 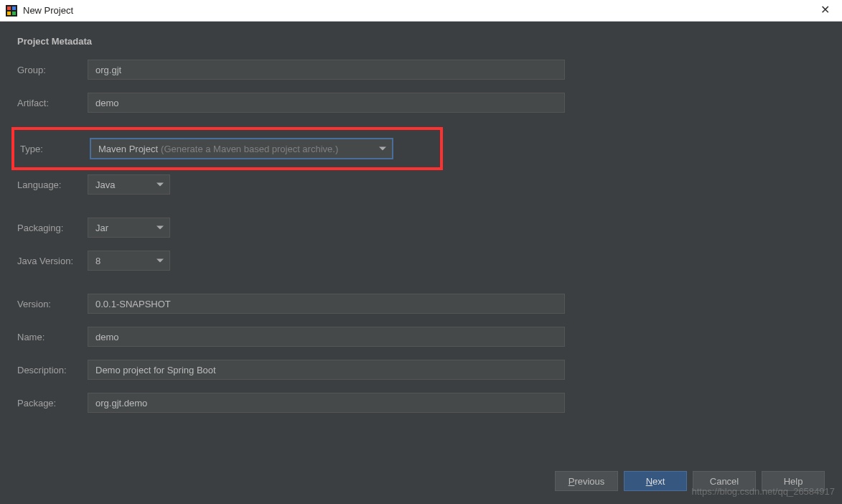 What do you see at coordinates (98, 261) in the screenshot?
I see `java-version-value: 8` at bounding box center [98, 261].